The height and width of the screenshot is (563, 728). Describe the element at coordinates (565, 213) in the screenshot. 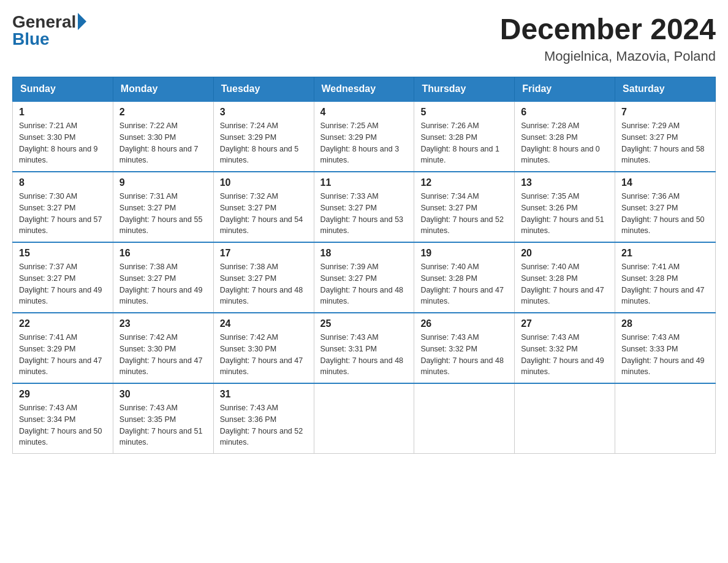

I see `day-info: Sunrise: 7:35 AM Sunset: 3:26 PM Dayligh…` at that location.